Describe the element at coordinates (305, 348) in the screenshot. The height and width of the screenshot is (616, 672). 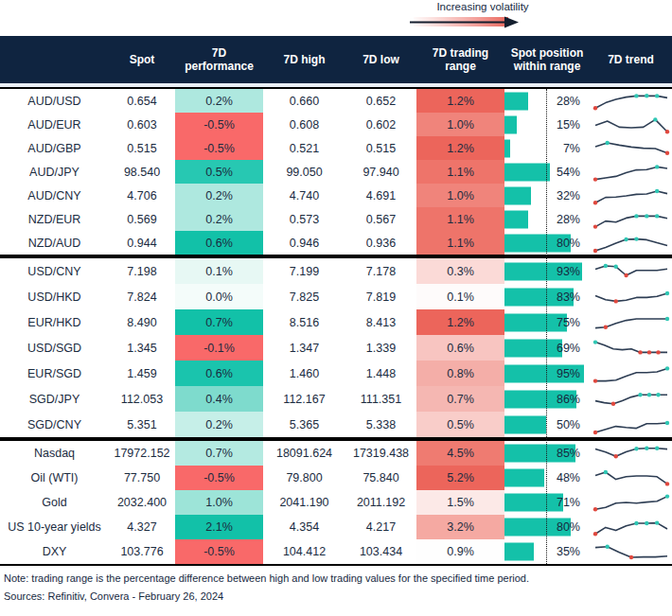
I see `high-value: 1.347` at that location.